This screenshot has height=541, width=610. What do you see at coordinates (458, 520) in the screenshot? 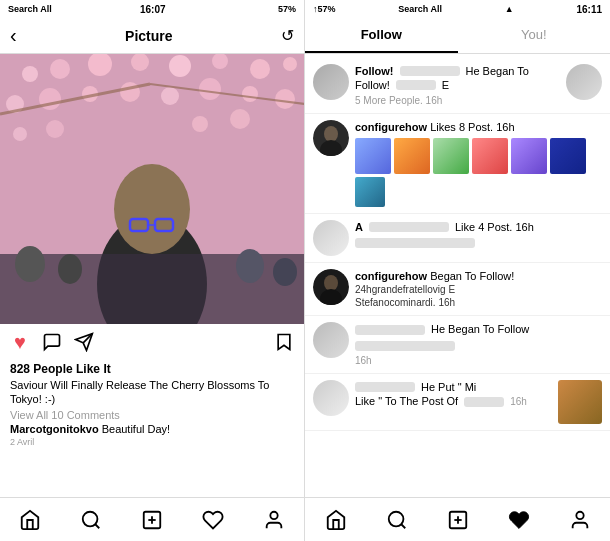
I see `nav-add-right` at bounding box center [458, 520].